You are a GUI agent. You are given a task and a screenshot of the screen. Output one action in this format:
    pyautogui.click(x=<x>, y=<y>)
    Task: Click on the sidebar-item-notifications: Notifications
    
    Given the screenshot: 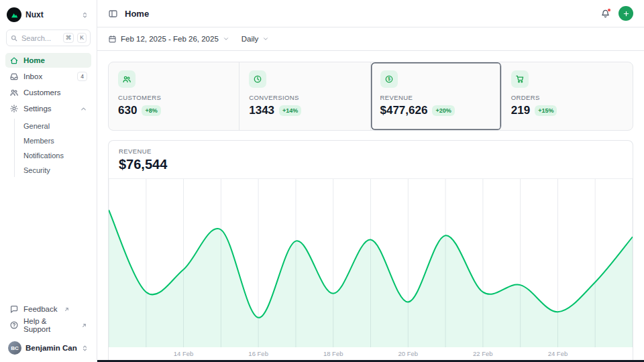 What is the action you would take?
    pyautogui.click(x=56, y=156)
    